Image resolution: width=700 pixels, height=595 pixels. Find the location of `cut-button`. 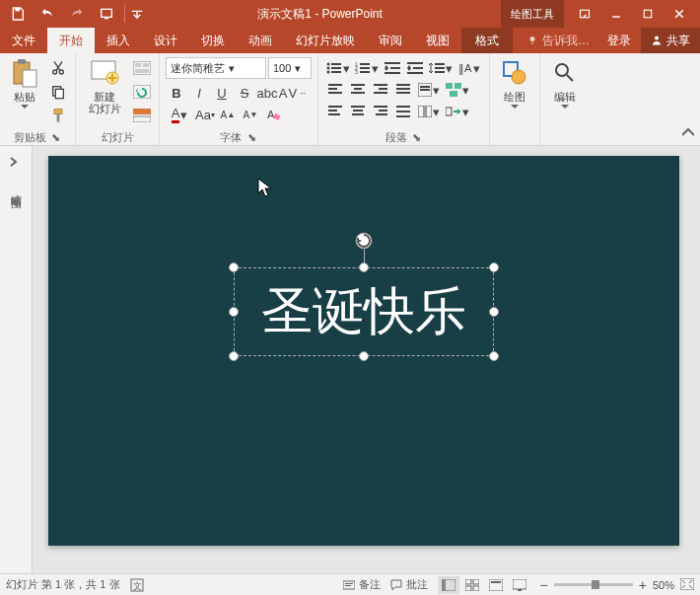

cut-button is located at coordinates (58, 68).